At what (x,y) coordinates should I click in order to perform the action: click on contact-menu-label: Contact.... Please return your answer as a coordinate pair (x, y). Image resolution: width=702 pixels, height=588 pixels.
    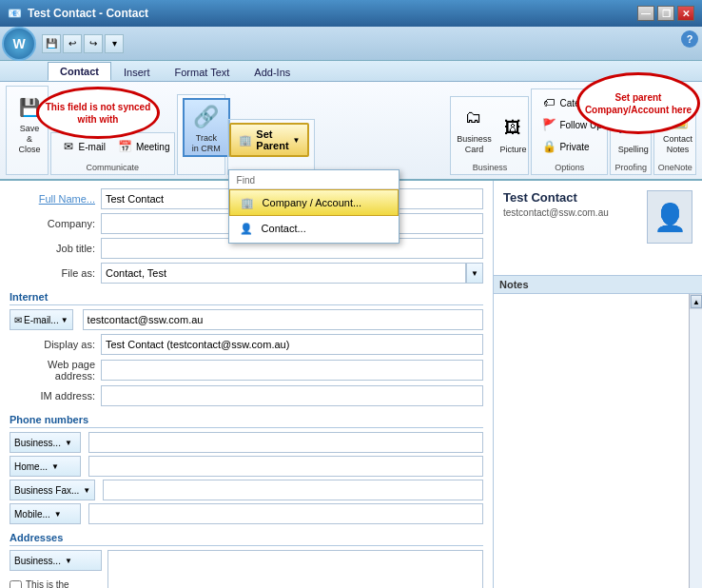
    Looking at the image, I should click on (283, 228).